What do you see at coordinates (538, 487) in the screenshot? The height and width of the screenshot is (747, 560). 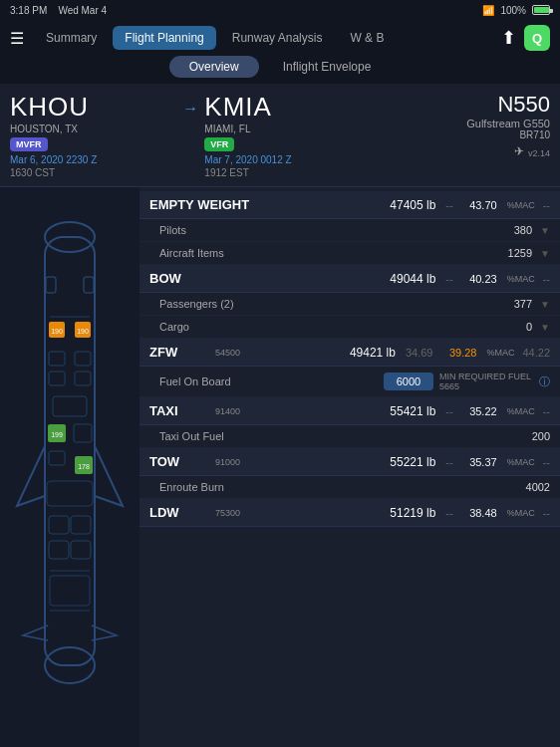 I see `sub-value-tow-0: 4002` at bounding box center [538, 487].